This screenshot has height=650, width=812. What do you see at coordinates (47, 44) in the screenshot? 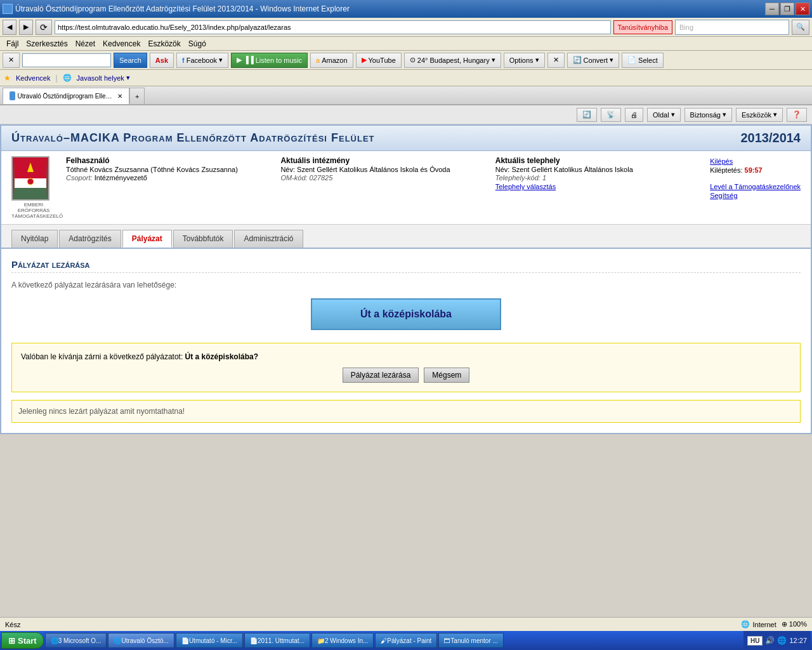
I see `menu-edit: Szerkesztés` at bounding box center [47, 44].